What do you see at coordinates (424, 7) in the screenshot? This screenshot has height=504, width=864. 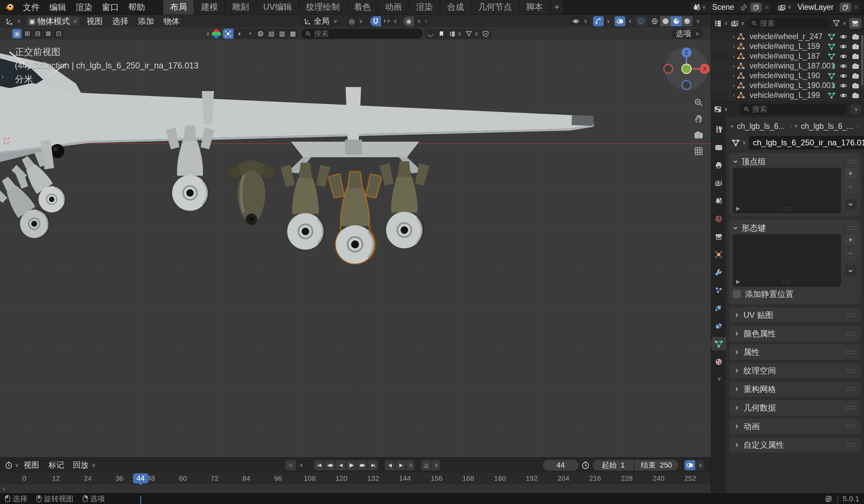 I see `tab-rendering: 渲染` at bounding box center [424, 7].